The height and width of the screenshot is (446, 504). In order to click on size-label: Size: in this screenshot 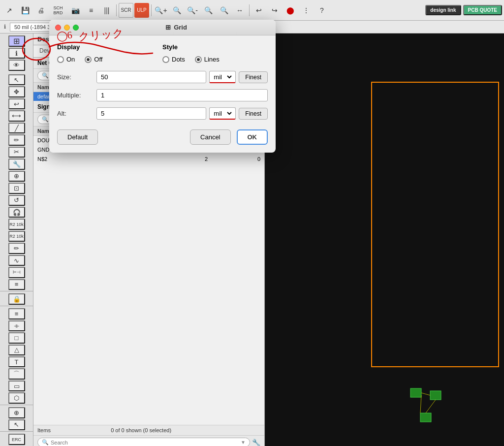, I will do `click(77, 77)`.